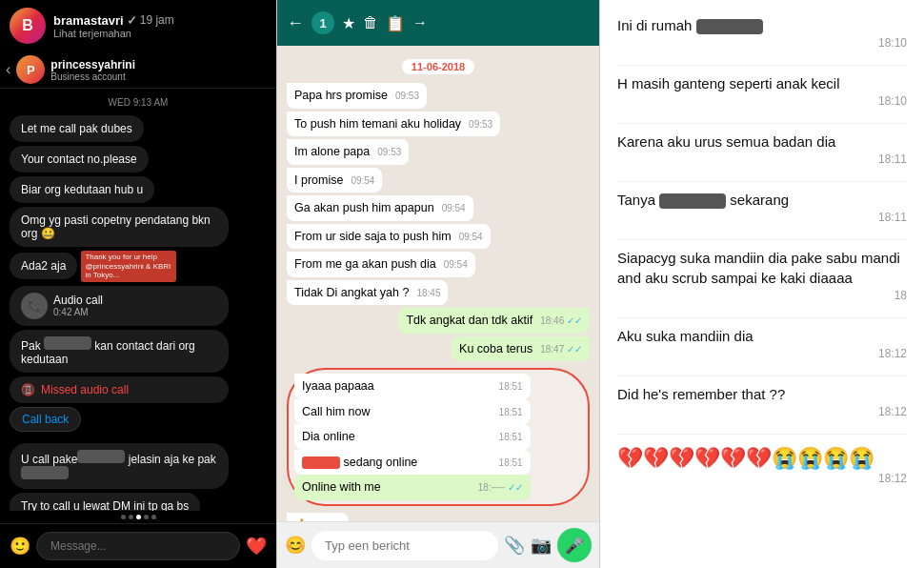  What do you see at coordinates (34, 306) in the screenshot?
I see `audio-icon: 📞` at bounding box center [34, 306].